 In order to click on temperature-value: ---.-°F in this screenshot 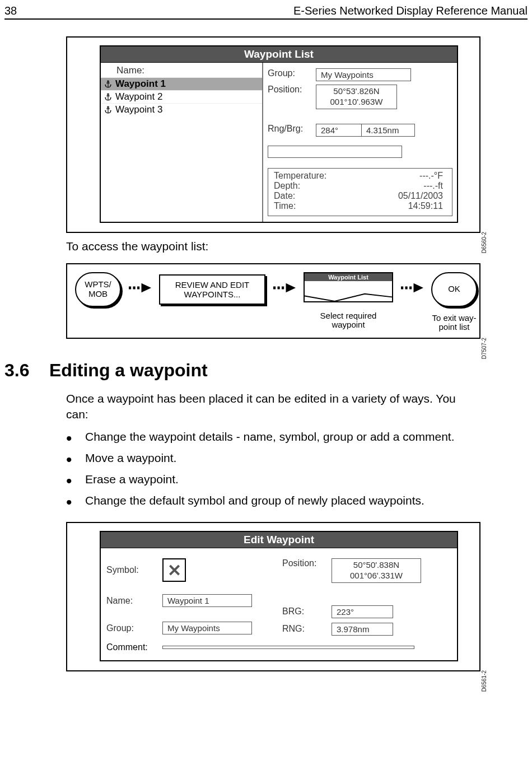, I will do `click(431, 176)`.